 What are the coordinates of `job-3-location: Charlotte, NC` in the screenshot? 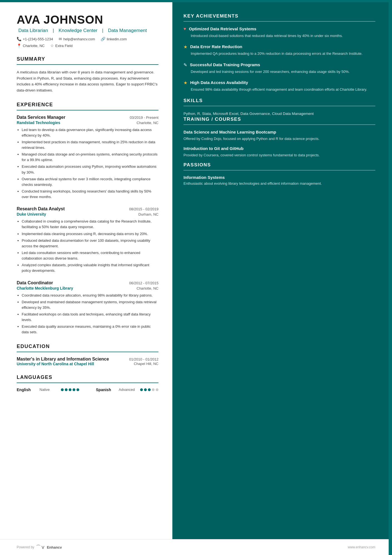 It's located at (147, 288).